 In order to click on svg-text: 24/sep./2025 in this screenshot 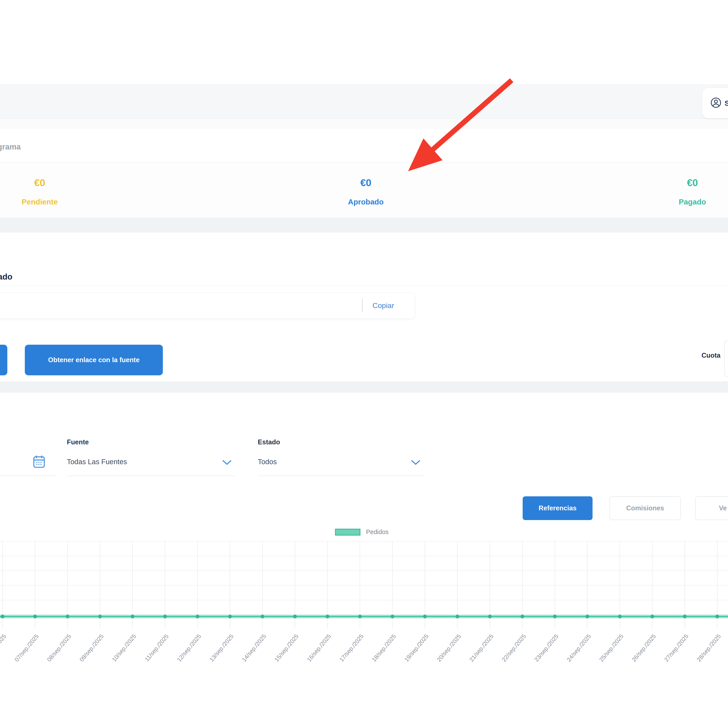, I will do `click(579, 648)`.